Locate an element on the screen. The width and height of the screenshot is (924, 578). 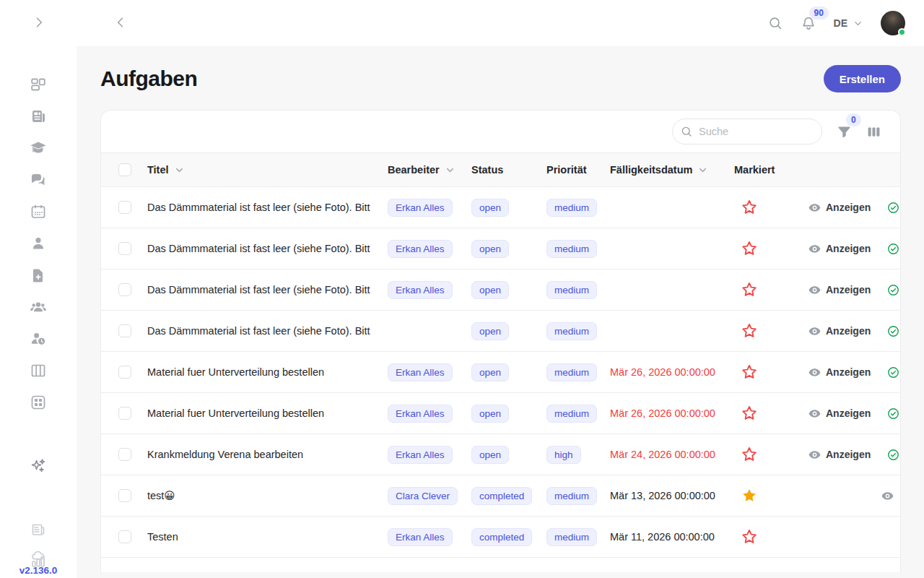
chevron-right-icon is located at coordinates (39, 22).